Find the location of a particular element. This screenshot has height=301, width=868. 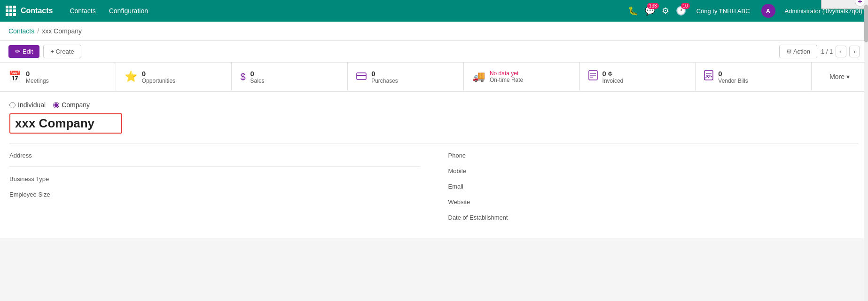

breadcrumb: Contacts / xxx Company is located at coordinates (434, 31).